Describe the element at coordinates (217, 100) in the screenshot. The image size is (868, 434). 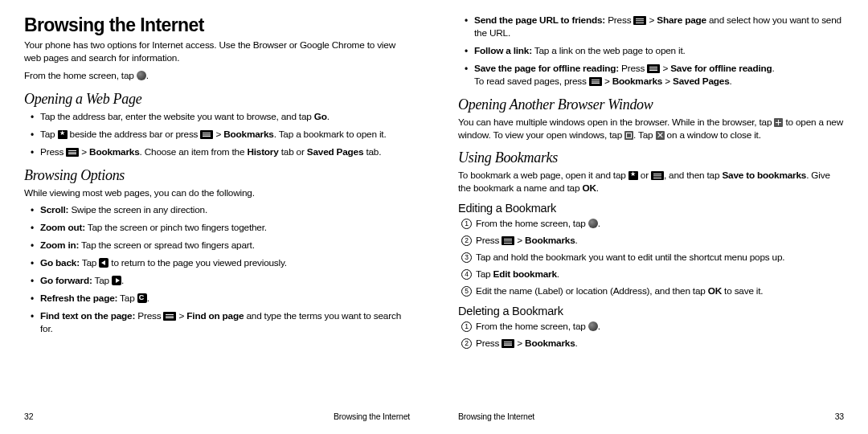
I see `heading-opening-web-page: Opening a Web Page` at that location.